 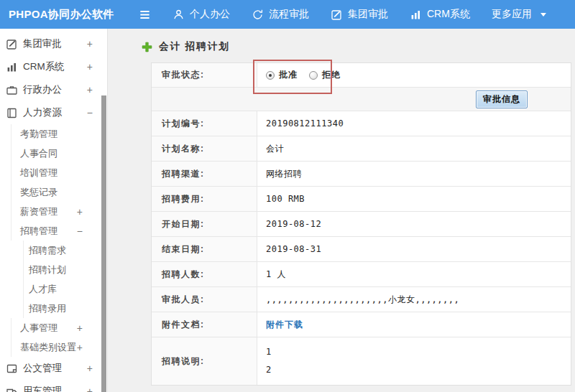 What do you see at coordinates (65, 270) in the screenshot?
I see `sidebar-item: 招聘计划` at bounding box center [65, 270].